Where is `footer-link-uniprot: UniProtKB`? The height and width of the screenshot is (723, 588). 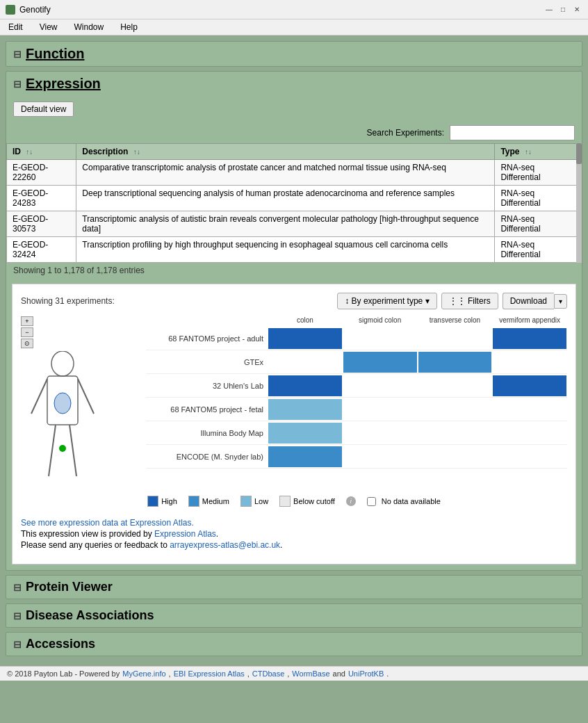 footer-link-uniprot: UniProtKB is located at coordinates (366, 674).